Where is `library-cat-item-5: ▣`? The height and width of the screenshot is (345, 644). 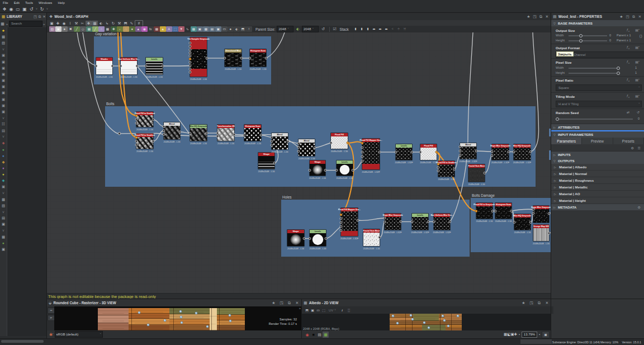
library-cat-item-5: ▣ is located at coordinates (3, 68).